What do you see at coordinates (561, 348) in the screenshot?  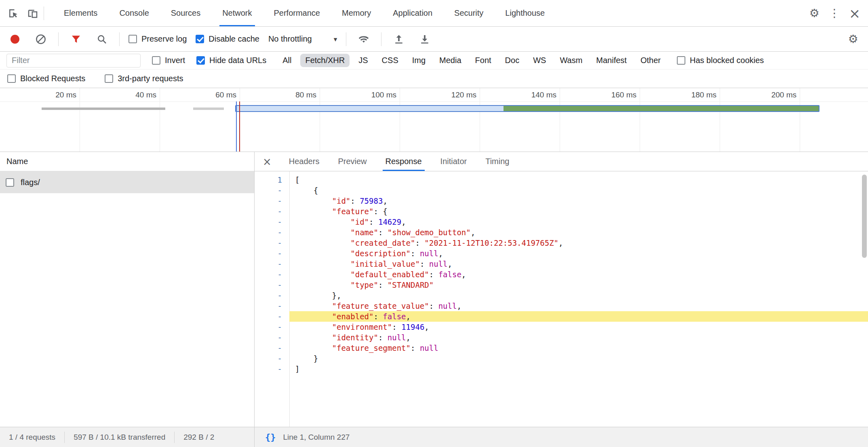 I see `code-line: - "feature_segment": null` at bounding box center [561, 348].